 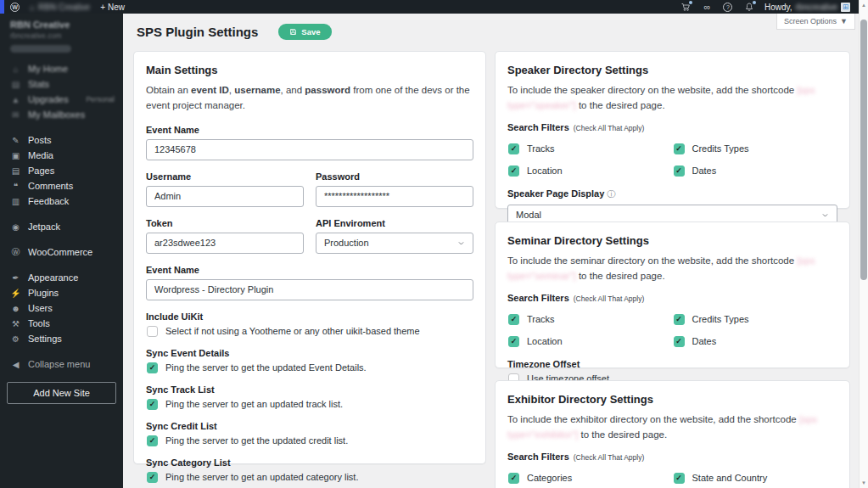 I want to click on collapse-menu-button: ◀Collapse menu, so click(x=61, y=364).